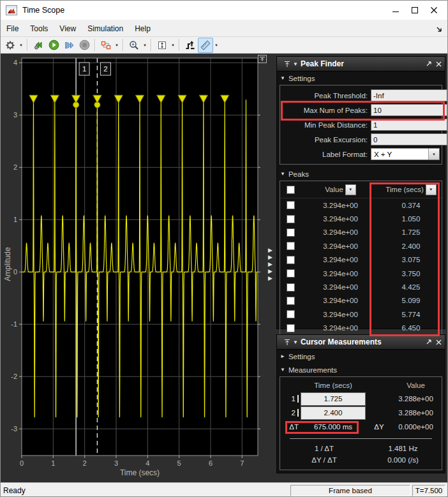 Image resolution: width=448 pixels, height=497 pixels. I want to click on maximize-axes-button, so click(262, 59).